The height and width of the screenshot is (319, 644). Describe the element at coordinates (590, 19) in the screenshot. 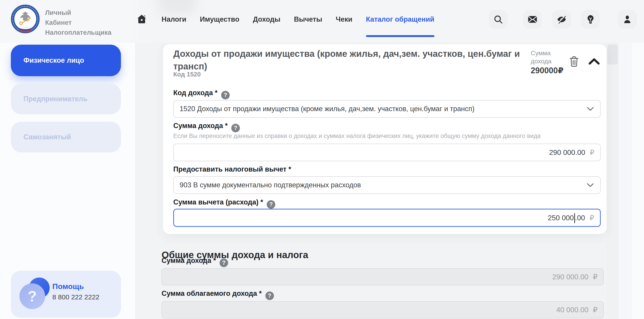

I see `lightbulb-icon` at that location.